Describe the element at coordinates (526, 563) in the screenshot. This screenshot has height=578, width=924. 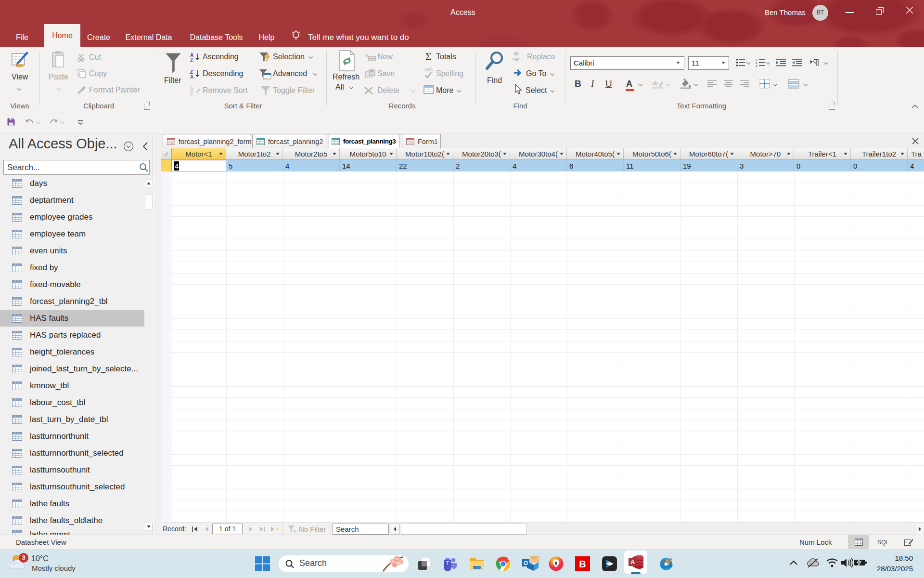
I see `svg-text: O` at that location.